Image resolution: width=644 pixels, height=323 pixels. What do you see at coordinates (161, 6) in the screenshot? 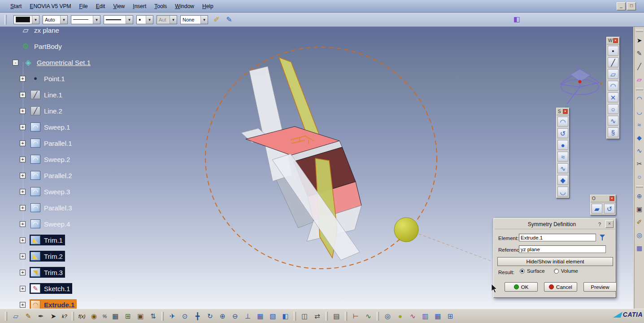
I see `menu-item: Tools` at bounding box center [161, 6].